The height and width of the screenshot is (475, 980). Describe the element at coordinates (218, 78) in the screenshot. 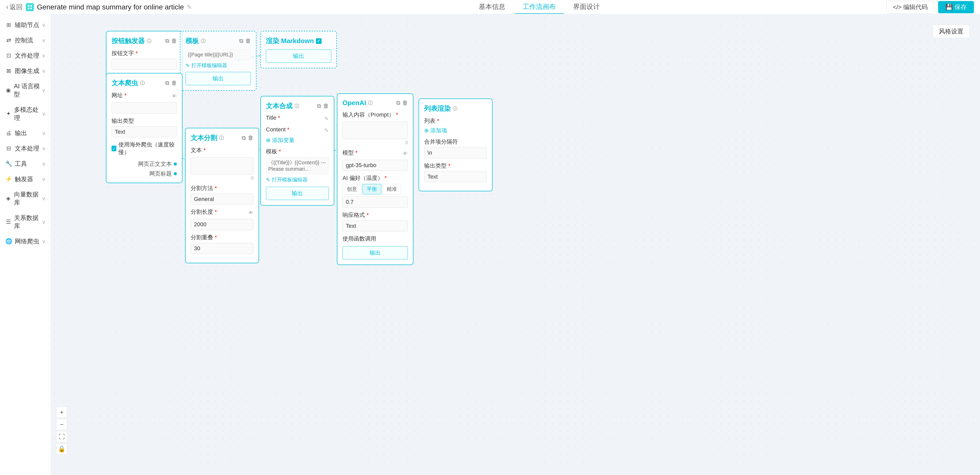

I see `template-output-btn: 输出` at that location.